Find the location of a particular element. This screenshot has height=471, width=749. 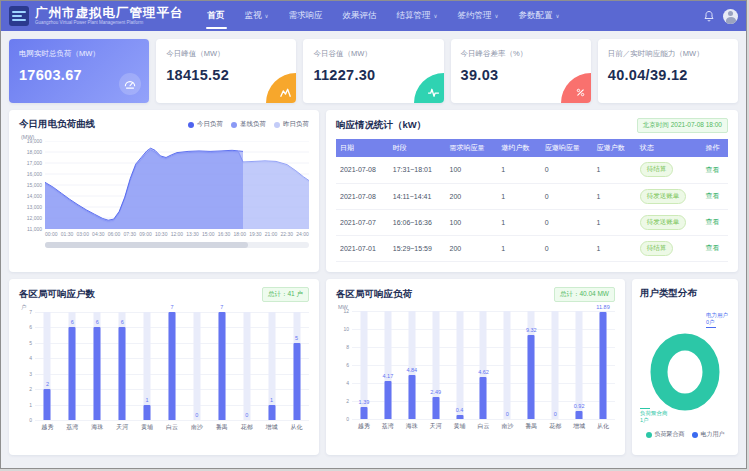

response-table: 日期时段需求响应量邀约户数应邀响应量应邀户数状态操作 2021-07-0817:… is located at coordinates (532, 200).